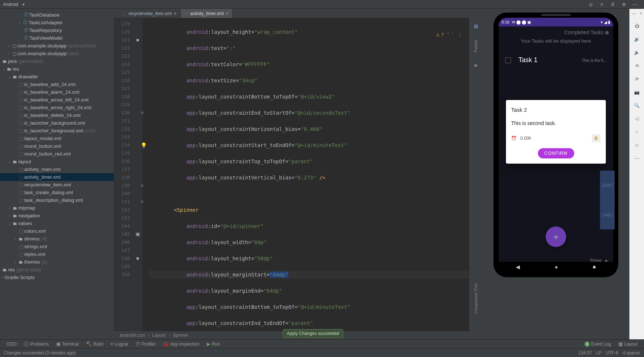  Describe the element at coordinates (57, 208) in the screenshot. I see `tree-folder-mipmap: ›🖿mipmap` at that location.